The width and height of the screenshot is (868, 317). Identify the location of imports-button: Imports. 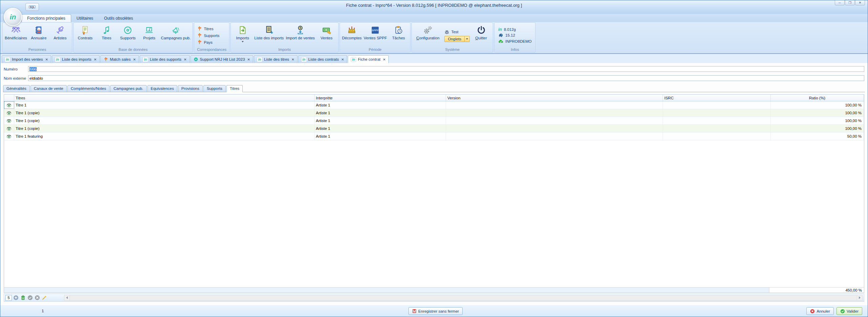
(243, 35).